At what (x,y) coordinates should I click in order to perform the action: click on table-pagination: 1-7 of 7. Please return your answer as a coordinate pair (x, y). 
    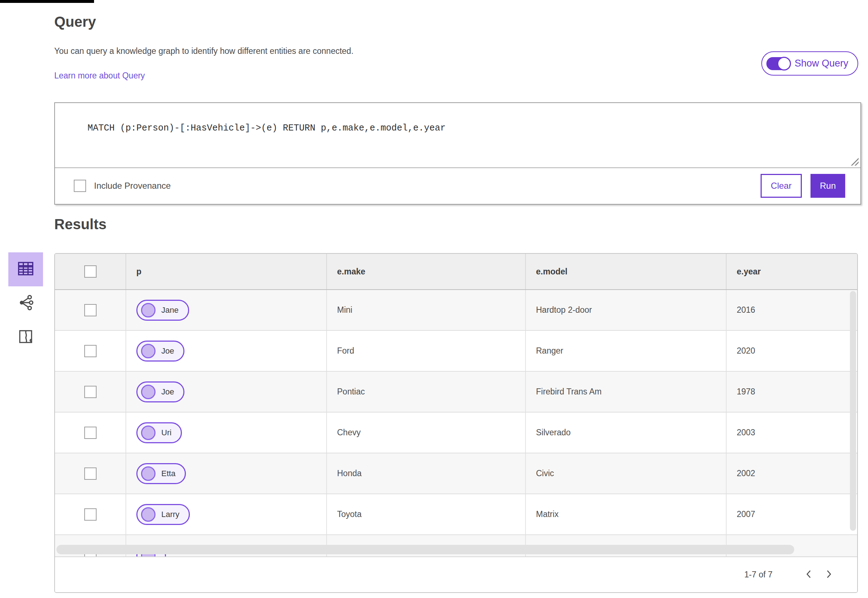
    Looking at the image, I should click on (456, 574).